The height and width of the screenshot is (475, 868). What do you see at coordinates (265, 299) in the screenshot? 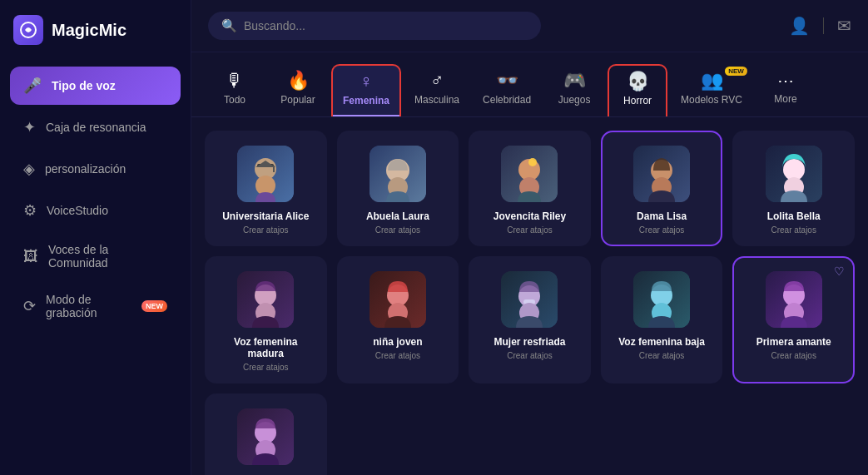
I see `avatar-madura` at bounding box center [265, 299].